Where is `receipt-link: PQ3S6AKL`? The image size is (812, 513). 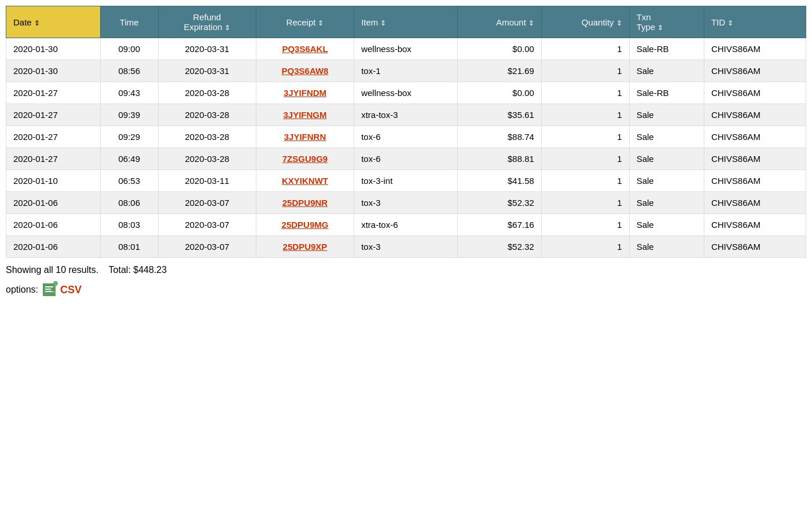 receipt-link: PQ3S6AKL is located at coordinates (304, 49).